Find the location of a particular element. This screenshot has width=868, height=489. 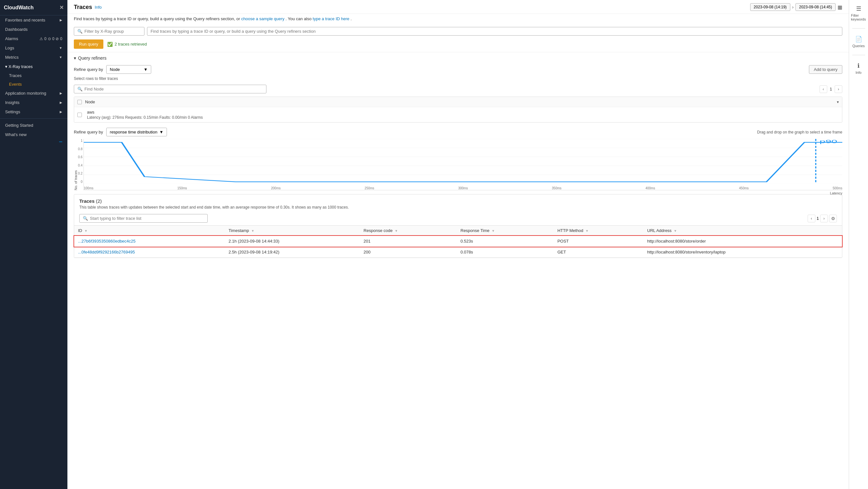

queries-item: 📄 Queries is located at coordinates (859, 42).